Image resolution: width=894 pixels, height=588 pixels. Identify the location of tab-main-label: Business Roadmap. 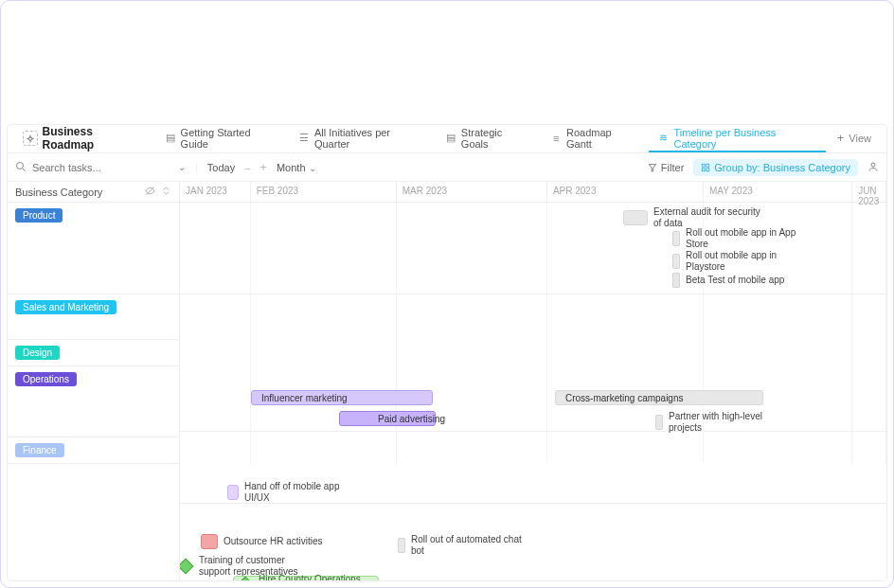
(94, 138).